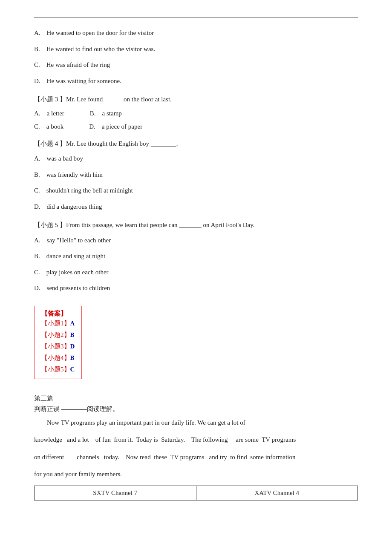 The height and width of the screenshot is (555, 392). What do you see at coordinates (58, 313) in the screenshot?
I see `answer-title: 【答案】` at bounding box center [58, 313].